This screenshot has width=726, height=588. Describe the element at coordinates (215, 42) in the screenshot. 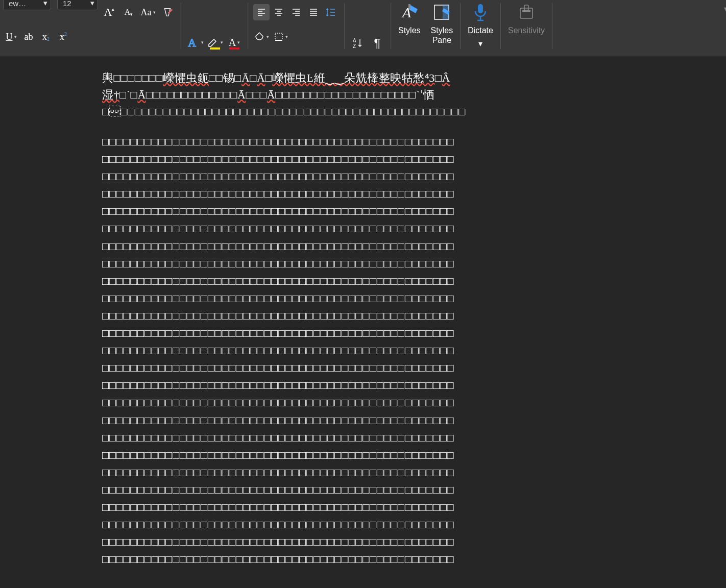

I see `highlight-color-button: ▾` at that location.